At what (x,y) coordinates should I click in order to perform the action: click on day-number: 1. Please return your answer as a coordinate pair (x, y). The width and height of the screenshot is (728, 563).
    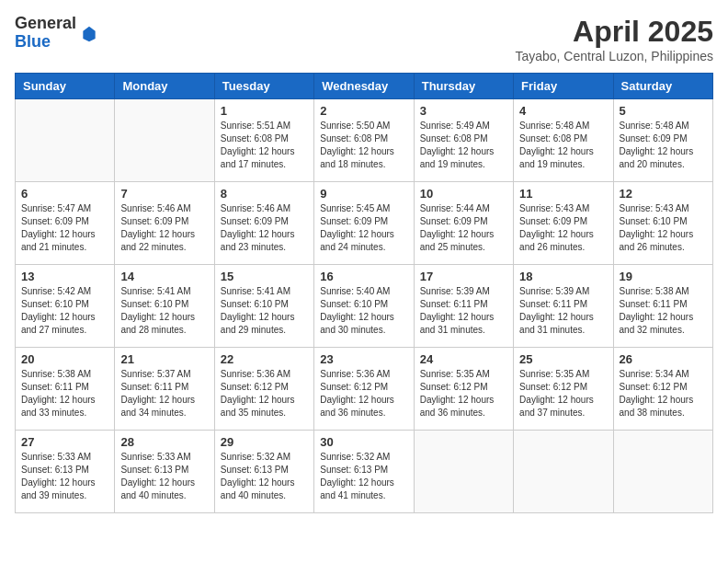
    Looking at the image, I should click on (265, 110).